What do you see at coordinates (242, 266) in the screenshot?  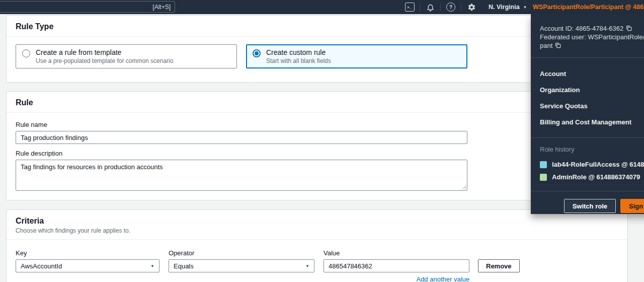 I see `operator-select: Equals` at bounding box center [242, 266].